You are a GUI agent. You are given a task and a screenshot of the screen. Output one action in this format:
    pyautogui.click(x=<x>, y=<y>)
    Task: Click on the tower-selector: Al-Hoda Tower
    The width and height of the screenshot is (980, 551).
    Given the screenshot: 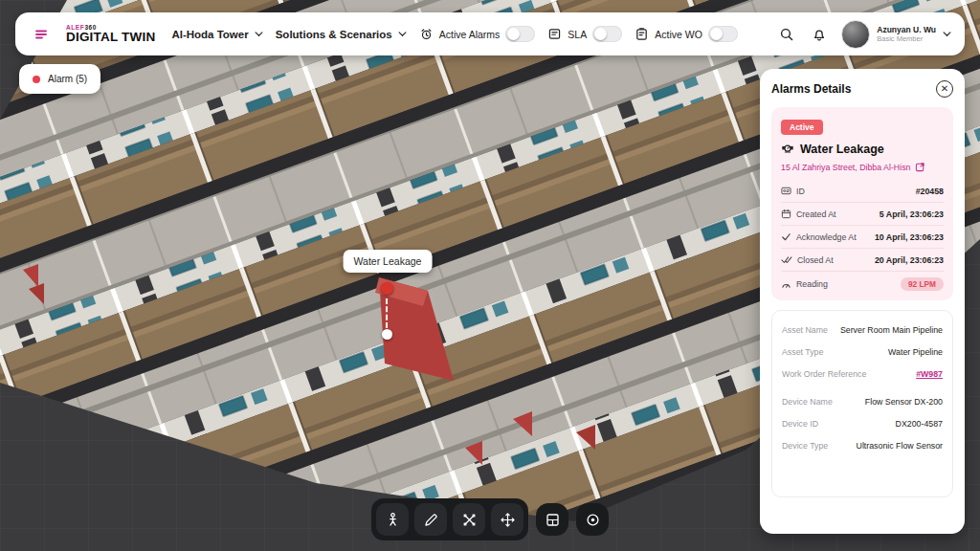 What is the action you would take?
    pyautogui.click(x=216, y=34)
    